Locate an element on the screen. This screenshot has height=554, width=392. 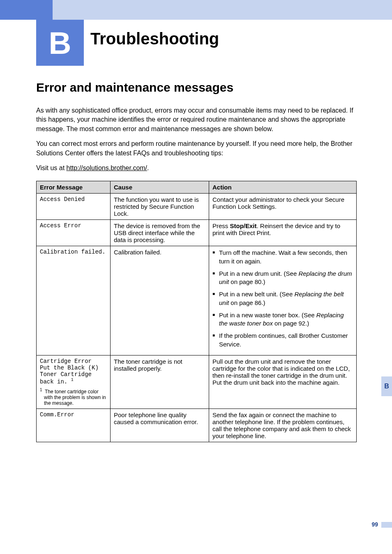
action-cell: Pull out the drum unit and remove the to… is located at coordinates (283, 382).